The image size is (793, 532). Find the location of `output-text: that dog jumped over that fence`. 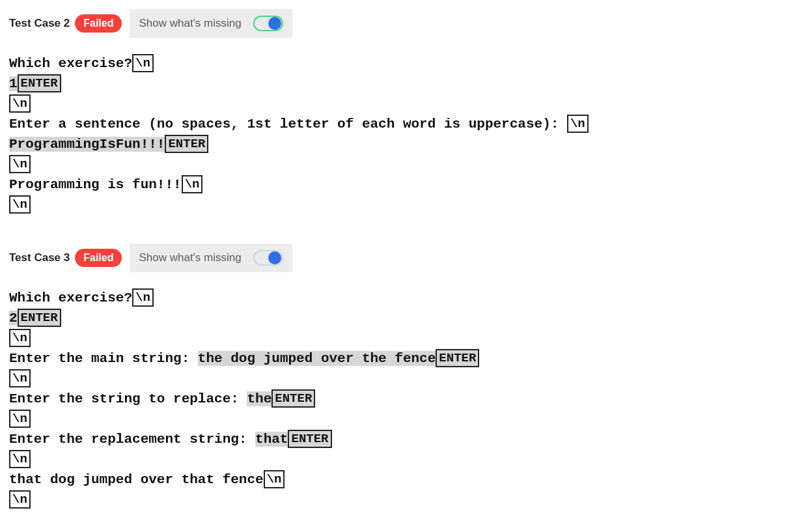

output-text: that dog jumped over that fence is located at coordinates (137, 479).